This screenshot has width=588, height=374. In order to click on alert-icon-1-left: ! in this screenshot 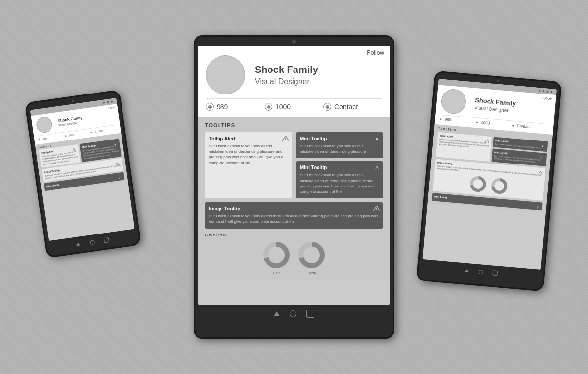, I will do `click(74, 150)`.